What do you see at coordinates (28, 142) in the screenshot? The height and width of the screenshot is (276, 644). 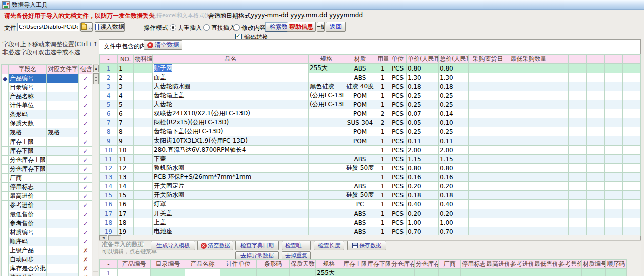 I see `field-name-cell: 库存上限` at bounding box center [28, 142].